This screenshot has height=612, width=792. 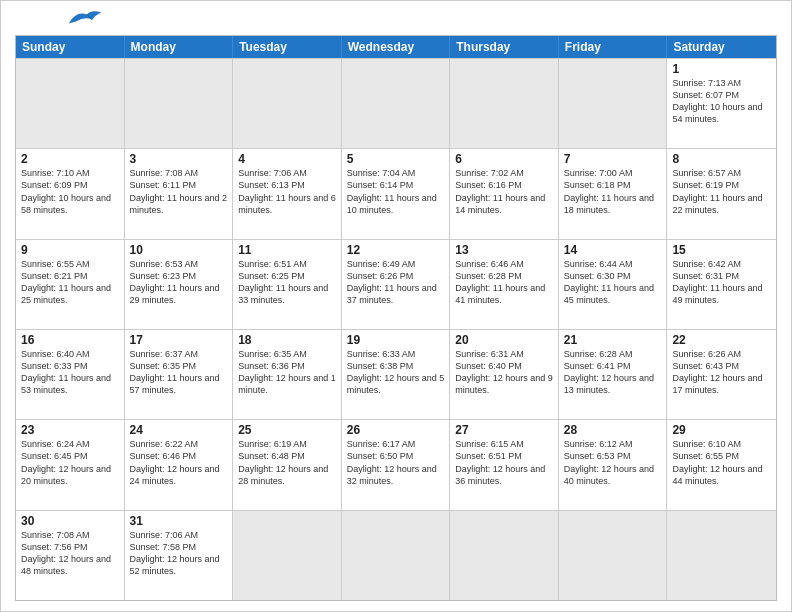 I want to click on day-number: 29, so click(x=722, y=430).